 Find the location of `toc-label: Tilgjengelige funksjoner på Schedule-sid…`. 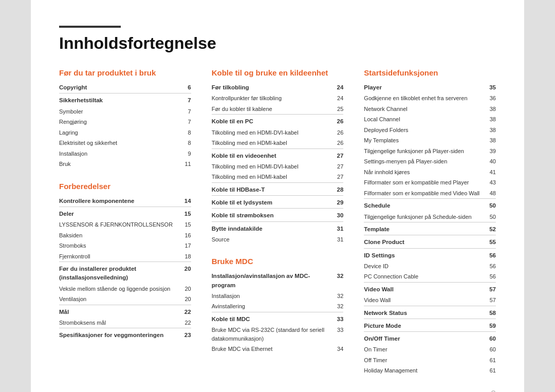

toc-label: Tilgjengelige funksjoner på Schedule-sid… is located at coordinates (423, 217).